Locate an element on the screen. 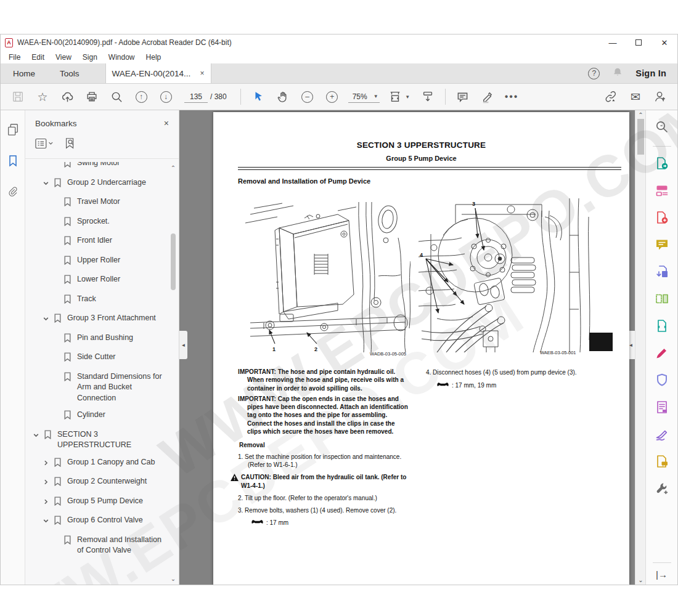 Image resolution: width=678 pixels, height=616 pixels. close-button: ✕ is located at coordinates (664, 43).